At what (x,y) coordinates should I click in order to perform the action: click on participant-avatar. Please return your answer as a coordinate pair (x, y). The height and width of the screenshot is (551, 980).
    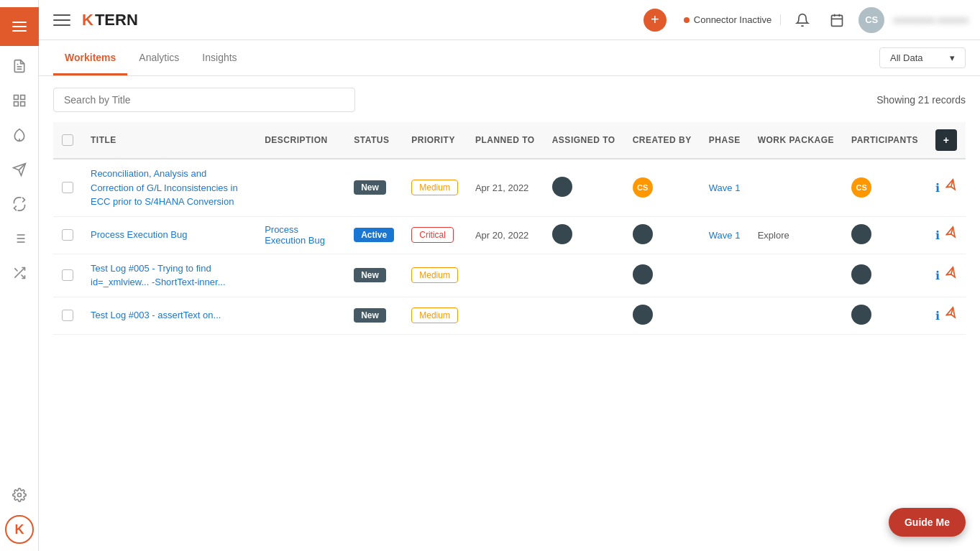
    Looking at the image, I should click on (861, 315).